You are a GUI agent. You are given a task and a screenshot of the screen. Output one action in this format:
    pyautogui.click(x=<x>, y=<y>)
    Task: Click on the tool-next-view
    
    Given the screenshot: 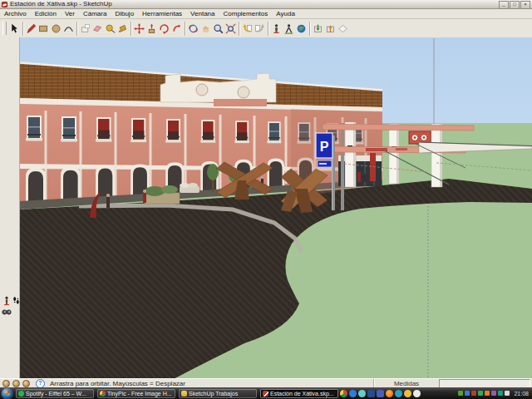 What is the action you would take?
    pyautogui.click(x=259, y=28)
    